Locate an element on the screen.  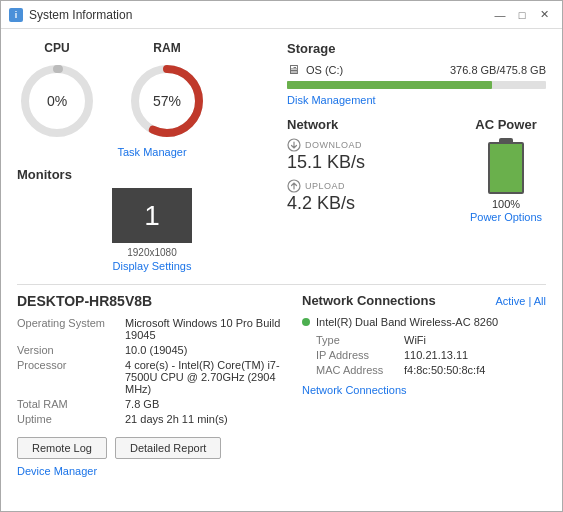
monitors-title: Monitors is located at coordinates (152, 174).